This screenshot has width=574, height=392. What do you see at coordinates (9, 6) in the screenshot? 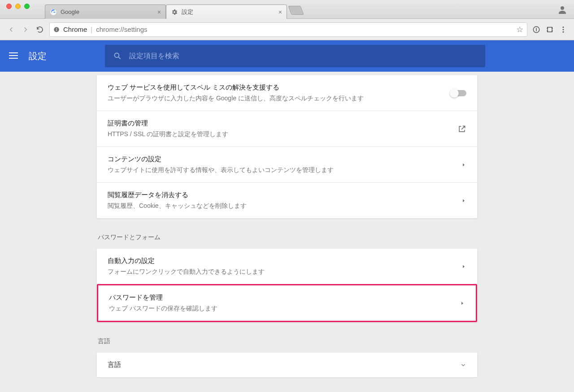
I see `close-window-button` at bounding box center [9, 6].